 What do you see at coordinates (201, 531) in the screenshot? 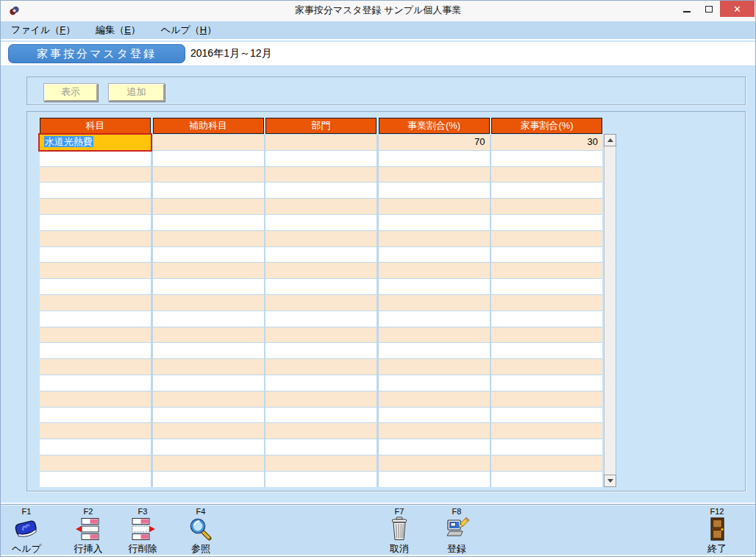
I see `toolbar-button-f4: F4参照` at bounding box center [201, 531].